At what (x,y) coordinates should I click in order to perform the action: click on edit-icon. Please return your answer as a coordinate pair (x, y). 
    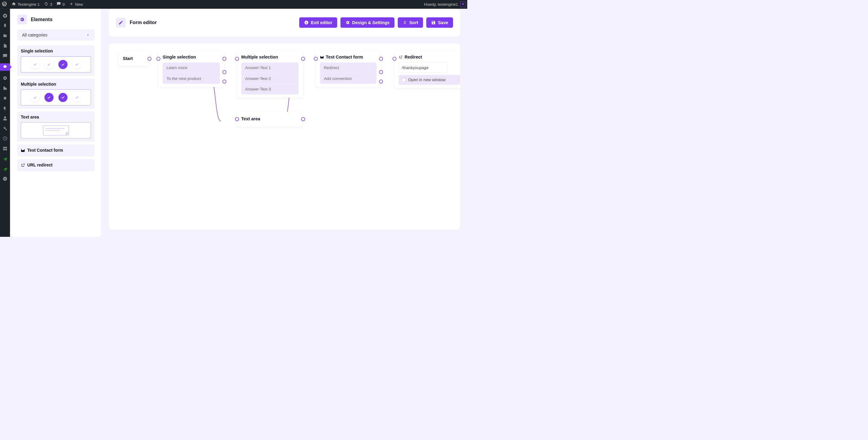
    Looking at the image, I should click on (121, 23).